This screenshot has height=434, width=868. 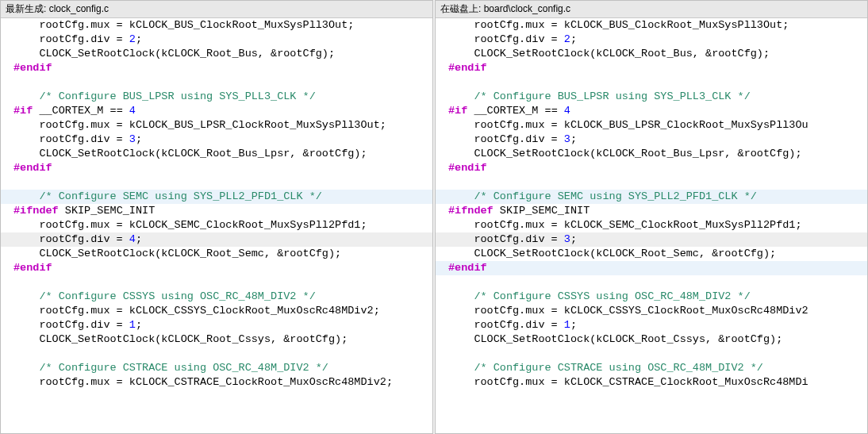 What do you see at coordinates (217, 254) in the screenshot?
I see `left-code-line: CLOCK_SetRootClock(kCLOCK_Root_Semc, &ro…` at bounding box center [217, 254].